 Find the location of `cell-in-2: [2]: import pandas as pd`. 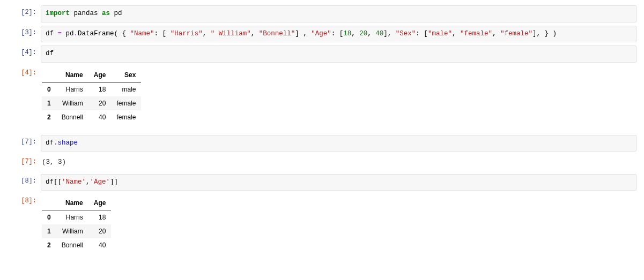

cell-in-2: [2]: import pandas as pd is located at coordinates (322, 14).